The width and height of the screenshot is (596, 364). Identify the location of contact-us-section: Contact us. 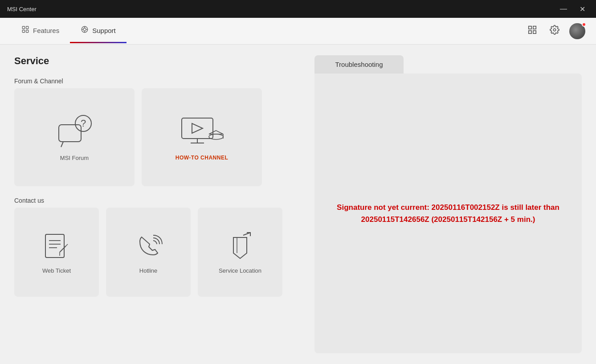
(159, 247).